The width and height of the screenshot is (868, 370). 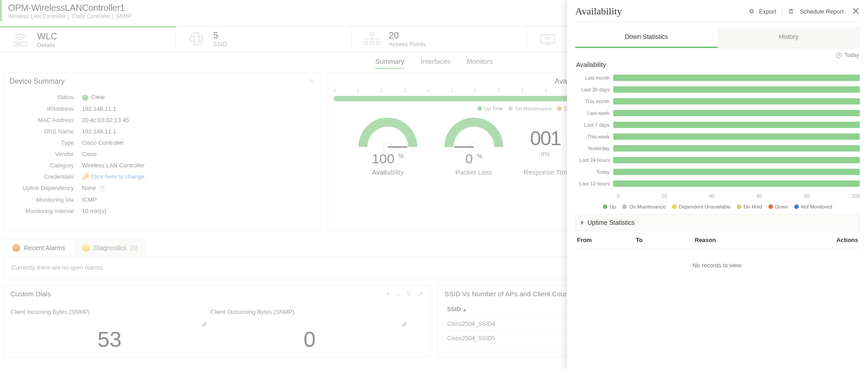 I want to click on network-icon, so click(x=372, y=39).